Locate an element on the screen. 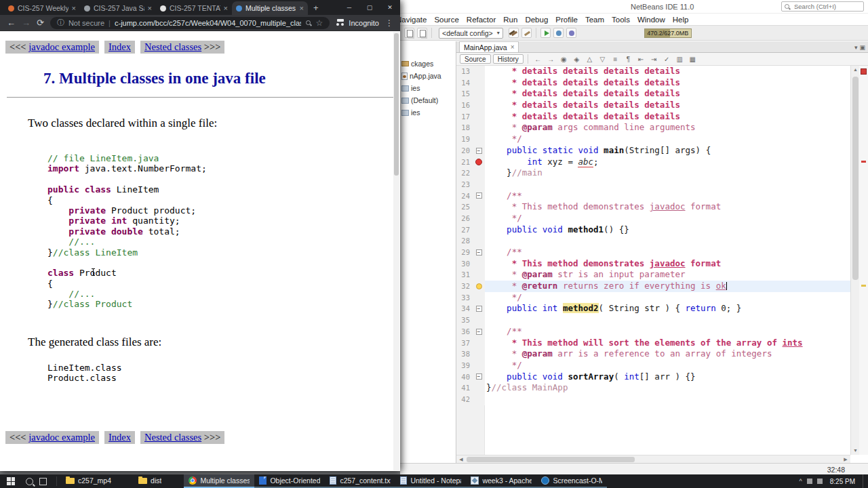 This screenshot has height=488, width=868. editor-line: 37 * This method will sort the elements … is located at coordinates (654, 343).